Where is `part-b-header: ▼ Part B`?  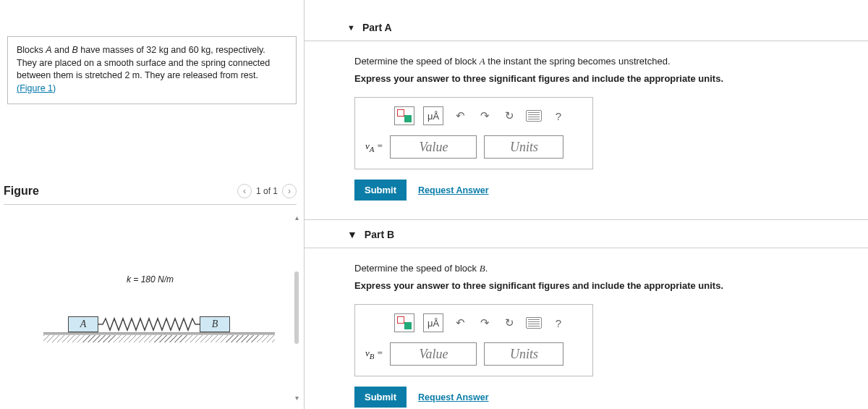
part-b-header: ▼ Part B is located at coordinates (586, 234).